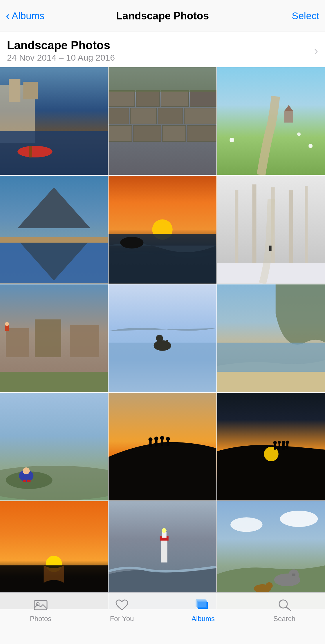  I want to click on tab-albums-label: Albums, so click(203, 619).